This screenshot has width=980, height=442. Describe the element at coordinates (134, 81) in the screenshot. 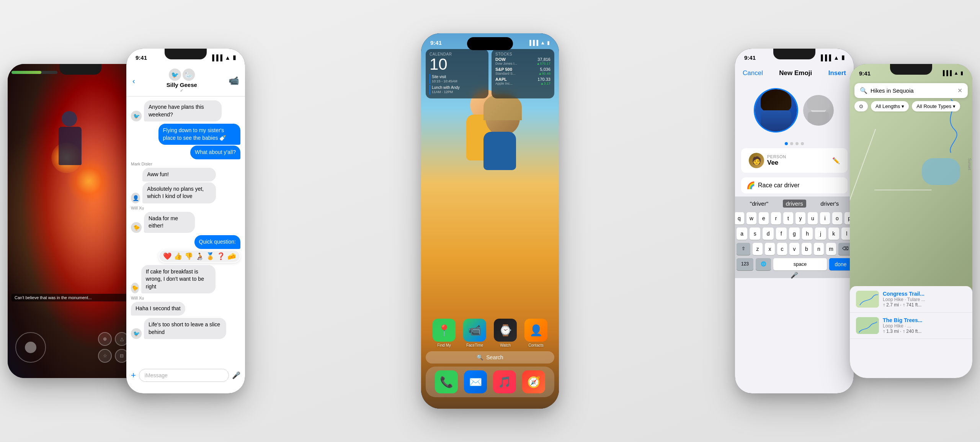

I see `back-button: ‹` at that location.